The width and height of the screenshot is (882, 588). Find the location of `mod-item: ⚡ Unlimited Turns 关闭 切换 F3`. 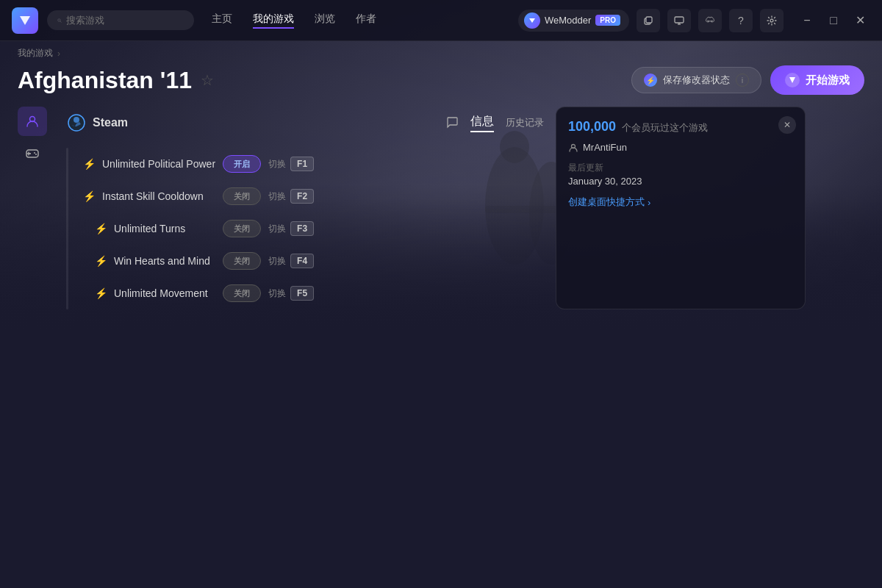

mod-item: ⚡ Unlimited Turns 关闭 切换 F3 is located at coordinates (198, 229).